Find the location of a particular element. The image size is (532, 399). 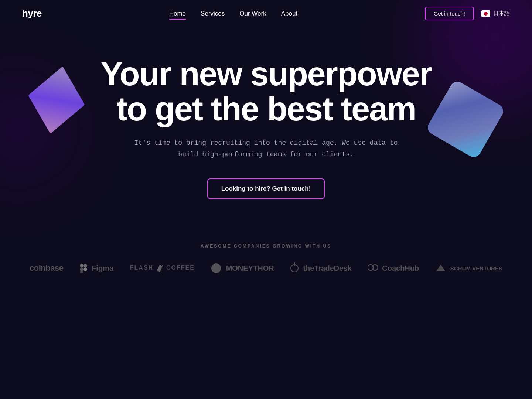

hero-headline-line1: Your new superpower is located at coordinates (266, 74).